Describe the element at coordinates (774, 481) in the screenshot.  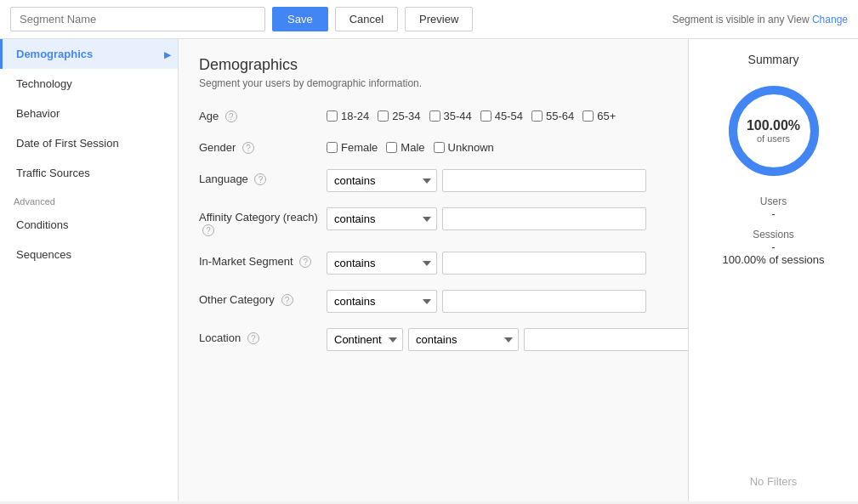
I see `no-filters: No Filters` at that location.